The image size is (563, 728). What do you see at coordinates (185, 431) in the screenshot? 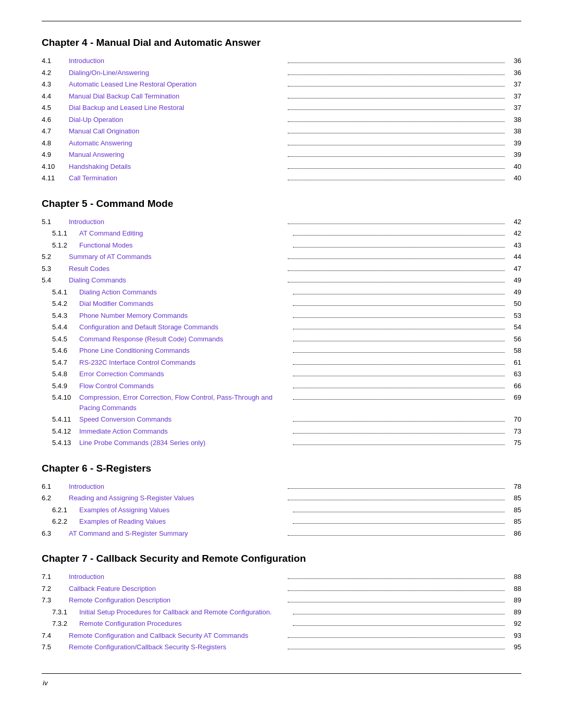
I see `toc-link: Immediate Action Commands` at bounding box center [185, 431].